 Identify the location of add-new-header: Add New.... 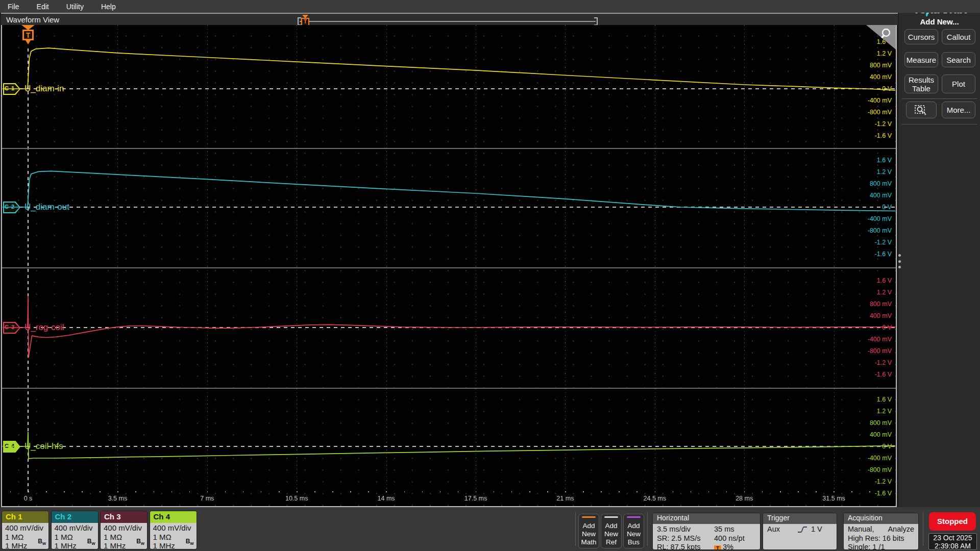
(939, 21).